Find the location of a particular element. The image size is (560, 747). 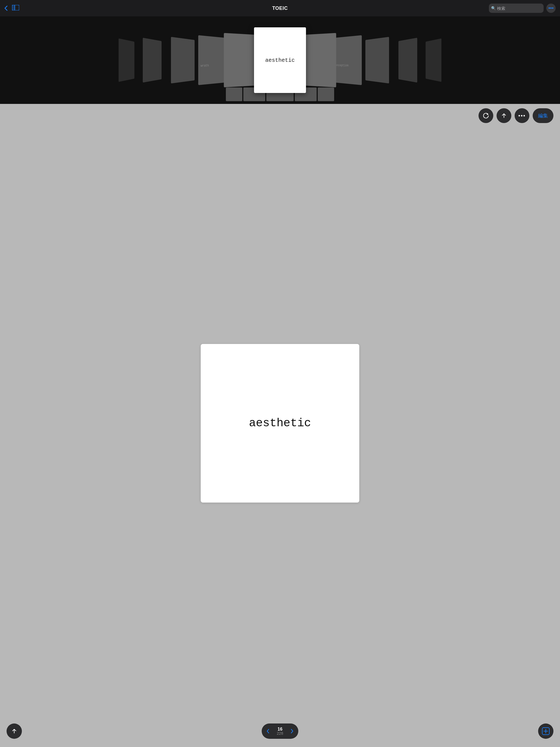

pagination-info: 16 228 is located at coordinates (280, 731).